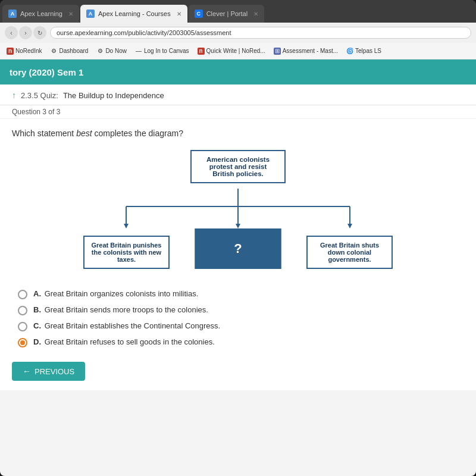 This screenshot has height=476, width=476. I want to click on diagram-top-box: American colonists protest and resist Br…, so click(238, 167).